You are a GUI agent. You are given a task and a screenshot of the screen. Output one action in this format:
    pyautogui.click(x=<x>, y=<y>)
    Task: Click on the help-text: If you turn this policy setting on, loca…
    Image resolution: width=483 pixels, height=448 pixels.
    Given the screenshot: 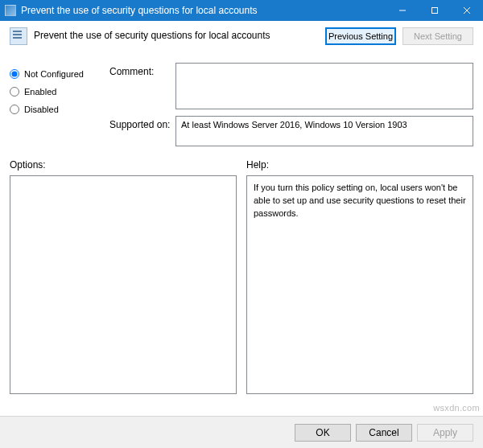 What is the action you would take?
    pyautogui.click(x=360, y=200)
    